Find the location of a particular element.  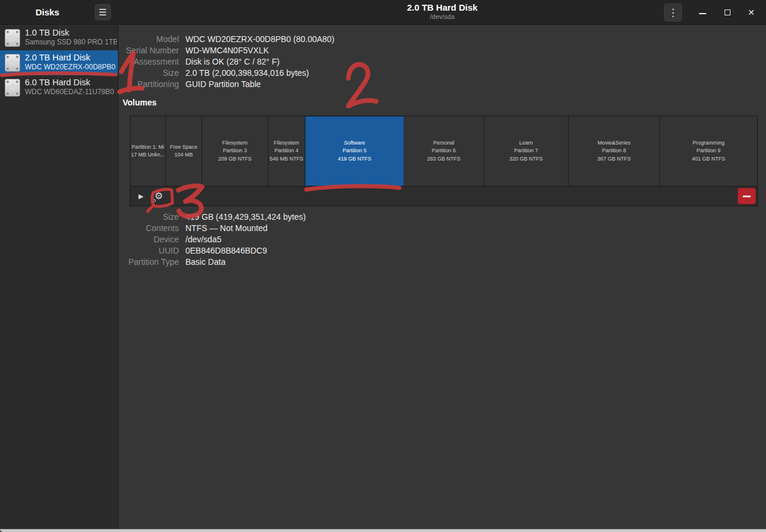

segment-line: Partition 7 is located at coordinates (526, 151).